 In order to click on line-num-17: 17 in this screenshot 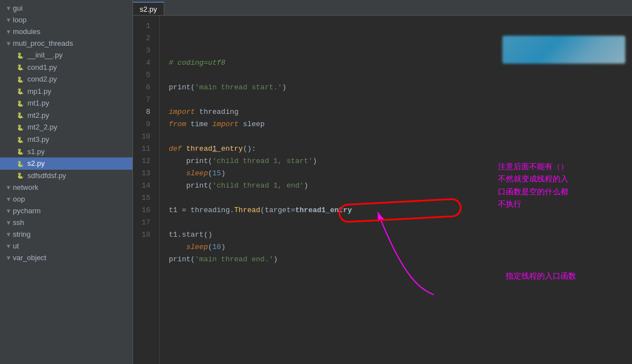, I will do `click(144, 223)`.